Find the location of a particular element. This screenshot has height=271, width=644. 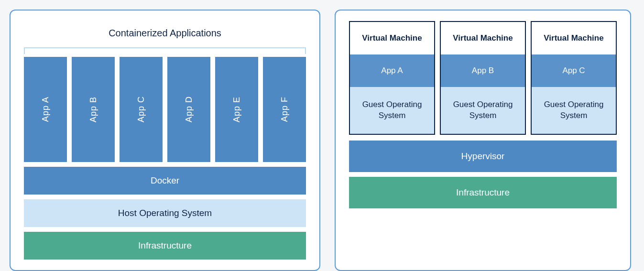

app-label: App D is located at coordinates (189, 109).